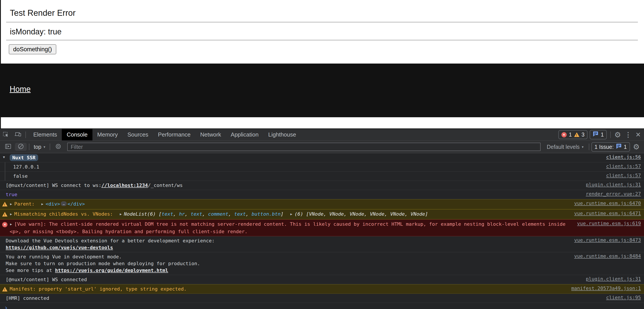  I want to click on log-levels-dropdown: Default levels ▾, so click(565, 147).